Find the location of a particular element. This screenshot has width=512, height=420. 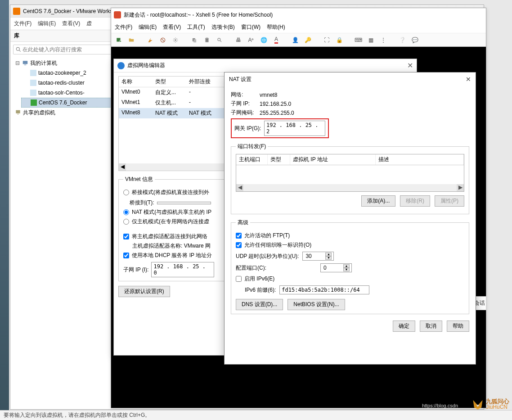

gateway-ip-input: 192 . 168 . 25 . 2 is located at coordinates (295, 128).